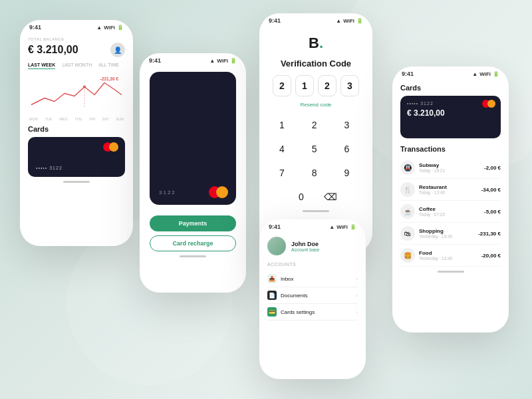 This screenshot has height=399, width=532. Describe the element at coordinates (282, 173) in the screenshot. I see `numpad-7: 7` at that location.